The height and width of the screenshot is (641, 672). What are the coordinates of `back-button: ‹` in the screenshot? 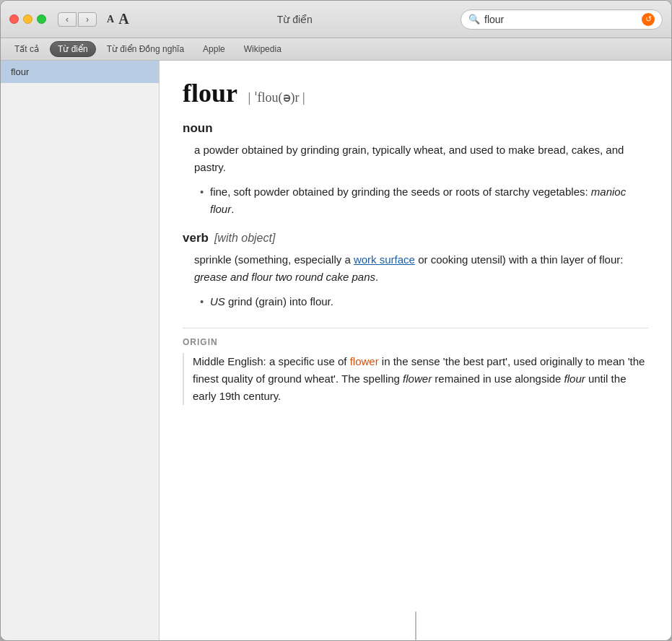 It's located at (67, 19).